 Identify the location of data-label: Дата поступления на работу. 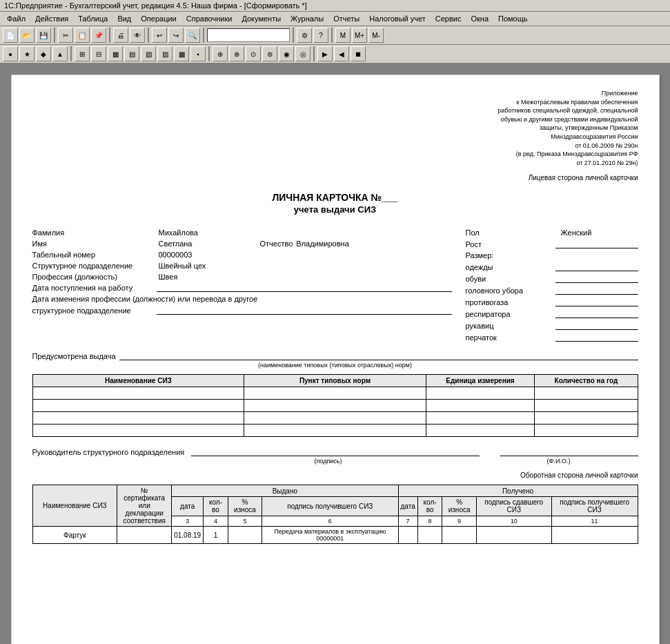
(95, 288).